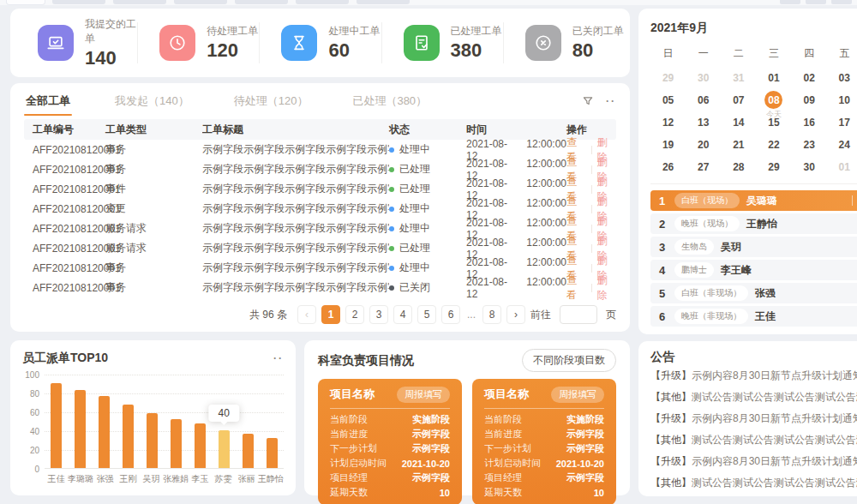  Describe the element at coordinates (739, 78) in the screenshot. I see `calendar-day: 31` at that location.